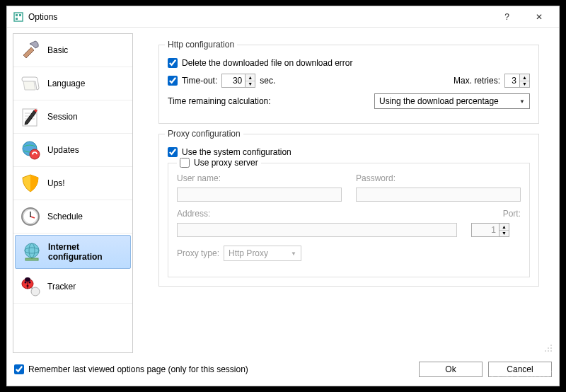 The image size is (566, 392). What do you see at coordinates (283, 371) in the screenshot?
I see `footer: Remember last viewed options page (only …` at bounding box center [283, 371].